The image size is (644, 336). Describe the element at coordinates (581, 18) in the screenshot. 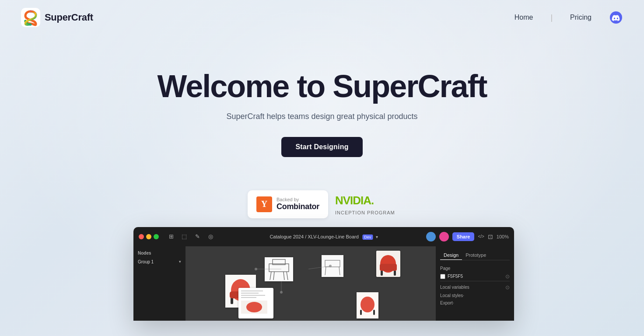

I see `nav-pricing-link: Pricing` at that location.